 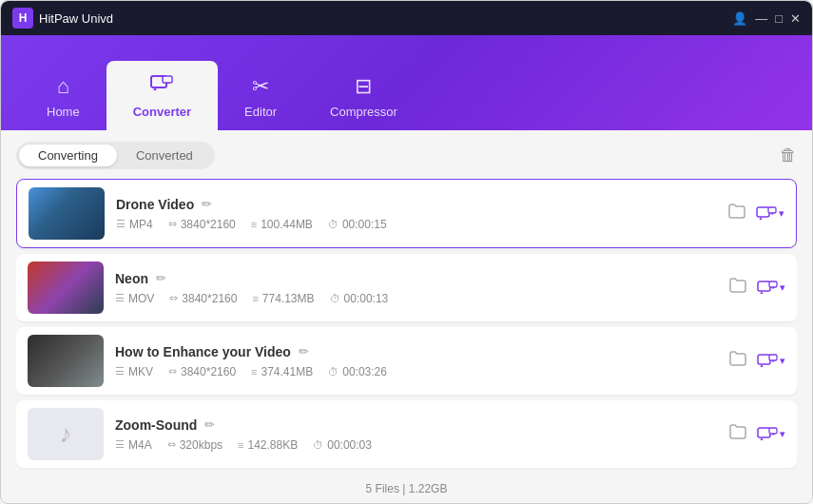 What do you see at coordinates (415, 299) in the screenshot?
I see `file-meta: ☰ MOV ⇔ 3840*2160 ≡ 774.13MB ⏱ 00:00:13` at bounding box center [415, 299].